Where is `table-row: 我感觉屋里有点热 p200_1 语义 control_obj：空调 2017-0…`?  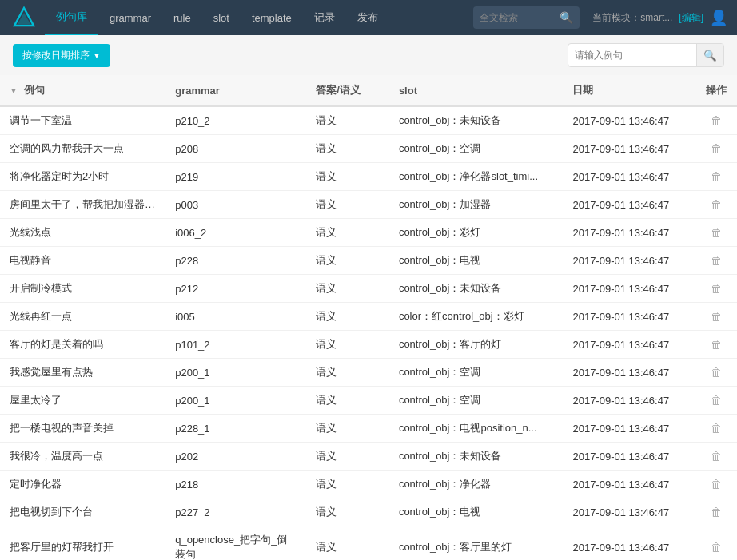 table-row: 我感觉屋里有点热 p200_1 语义 control_obj：空调 2017-0… is located at coordinates (368, 372).